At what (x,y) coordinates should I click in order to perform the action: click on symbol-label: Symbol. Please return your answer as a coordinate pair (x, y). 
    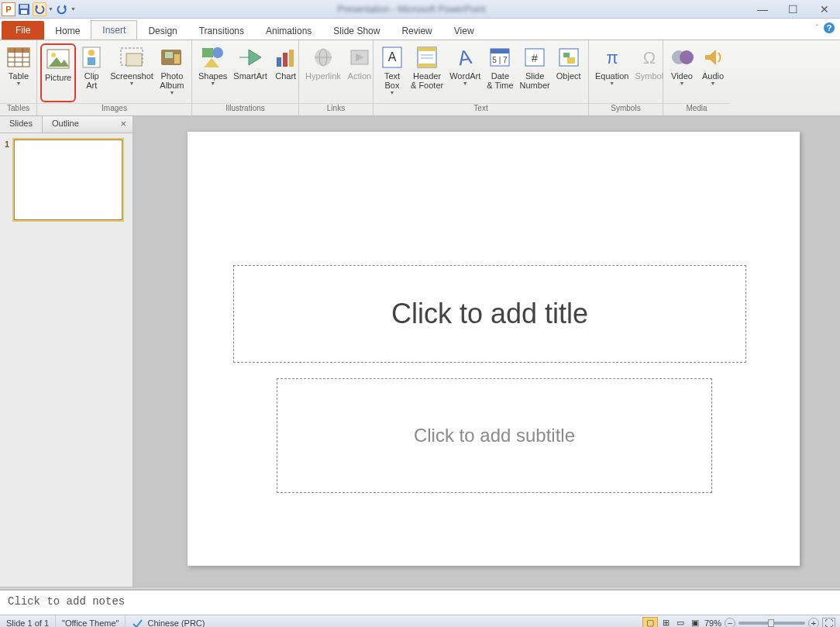
    Looking at the image, I should click on (649, 76).